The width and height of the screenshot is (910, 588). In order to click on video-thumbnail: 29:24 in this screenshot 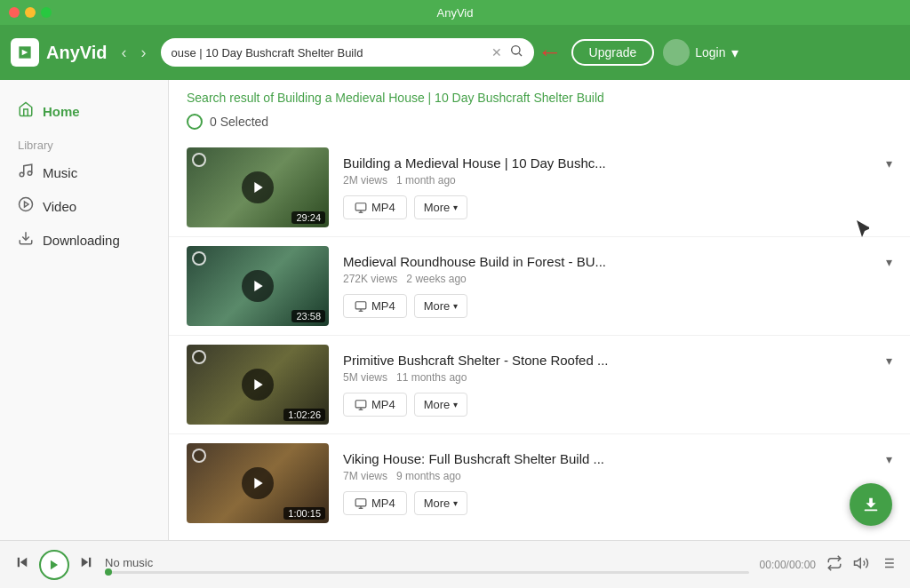, I will do `click(258, 187)`.